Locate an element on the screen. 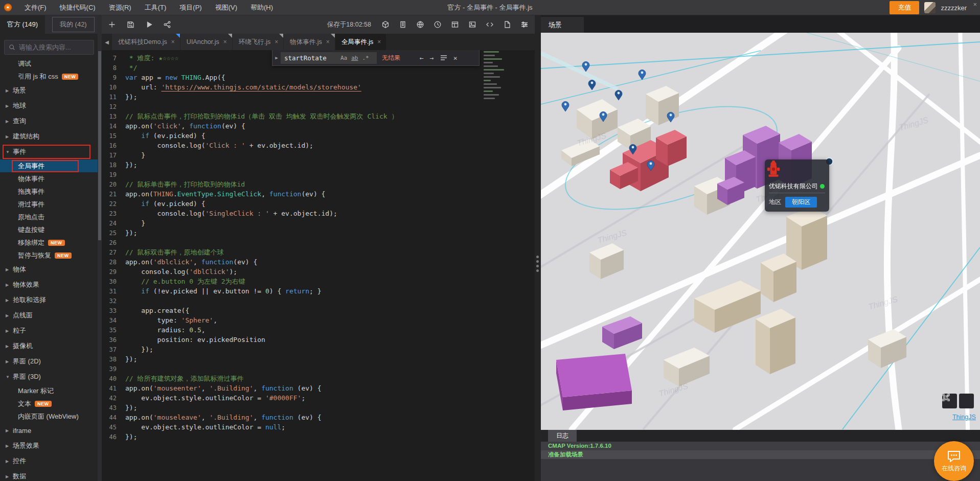 The width and height of the screenshot is (980, 481). district-button: 朝阳区 is located at coordinates (801, 202).